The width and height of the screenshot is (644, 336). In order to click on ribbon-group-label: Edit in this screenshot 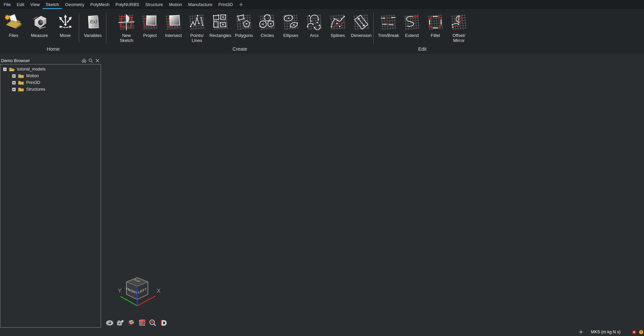, I will do `click(422, 50)`.